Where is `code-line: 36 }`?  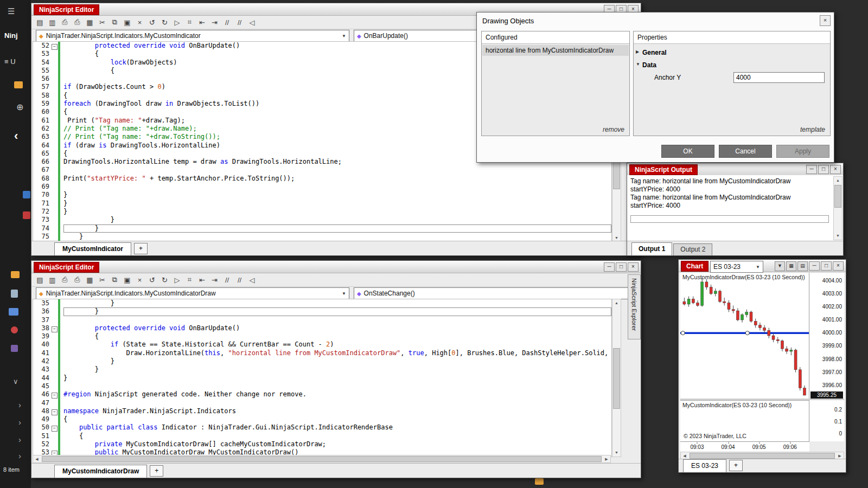
code-line: 36 } is located at coordinates (322, 311).